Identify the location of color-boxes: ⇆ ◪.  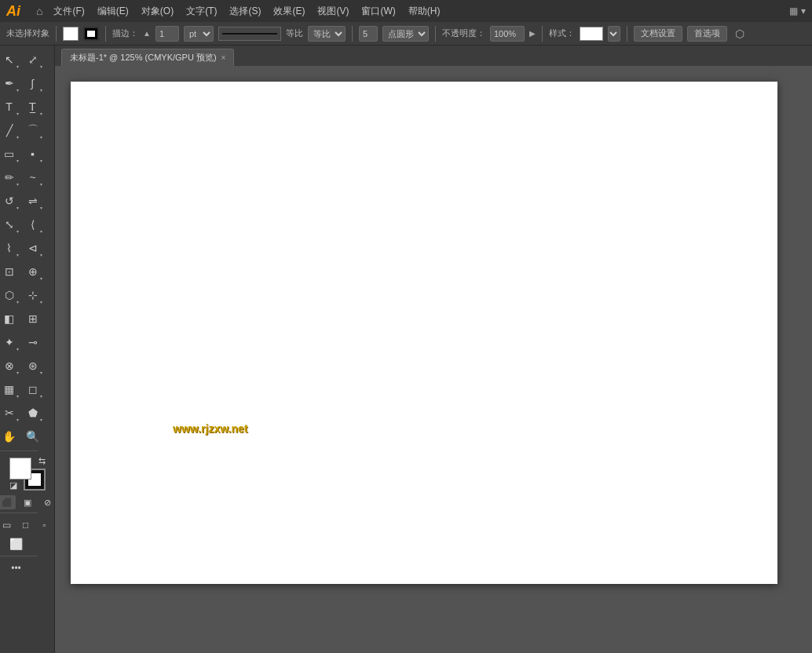
(27, 472).